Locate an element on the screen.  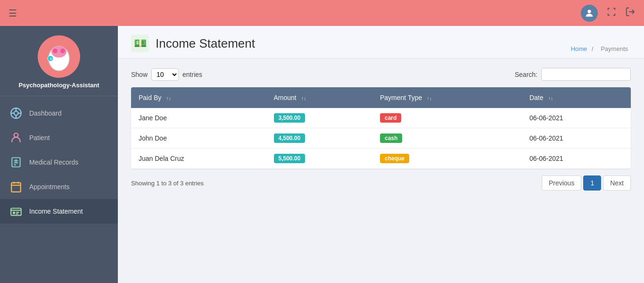
sidebar-item-income-statement: Income Statement is located at coordinates (59, 211).